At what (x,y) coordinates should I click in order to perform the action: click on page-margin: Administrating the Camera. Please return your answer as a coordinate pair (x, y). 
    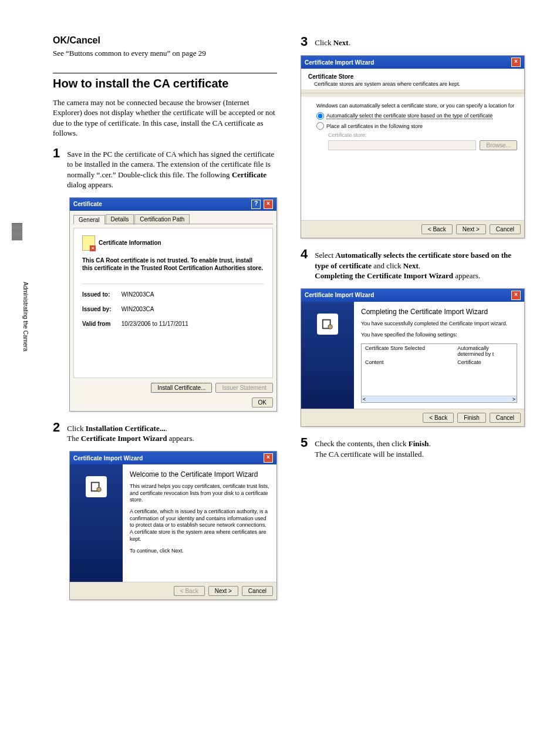
    Looking at the image, I should click on (23, 322).